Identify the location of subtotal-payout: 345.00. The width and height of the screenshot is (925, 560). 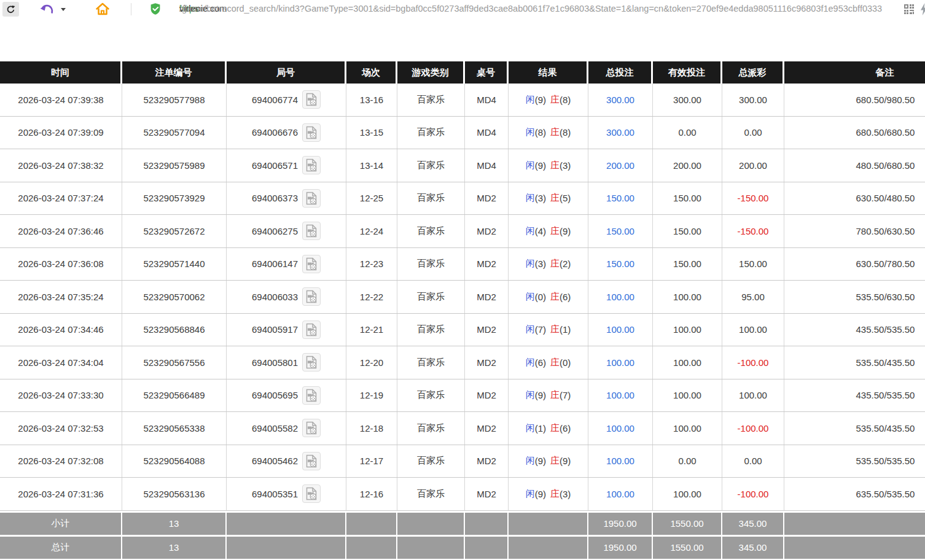
(753, 524).